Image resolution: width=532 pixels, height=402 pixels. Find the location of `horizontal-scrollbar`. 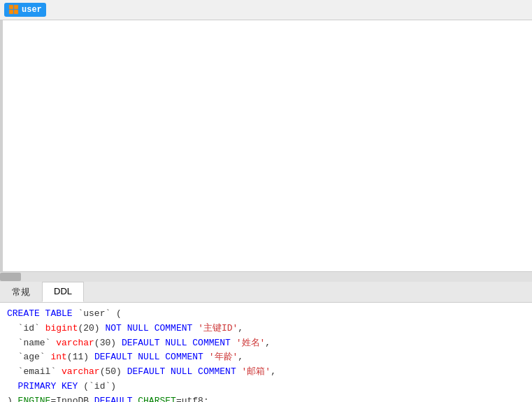

horizontal-scrollbar is located at coordinates (266, 277).